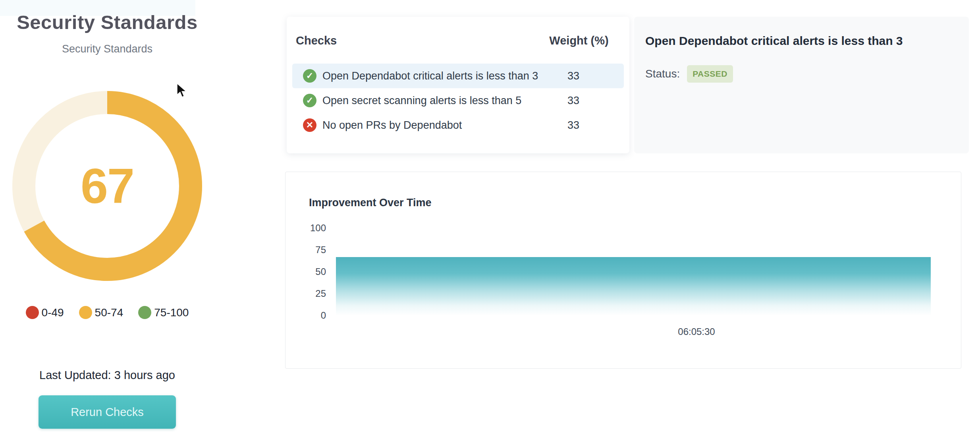  I want to click on score-gauge: 67, so click(107, 186).